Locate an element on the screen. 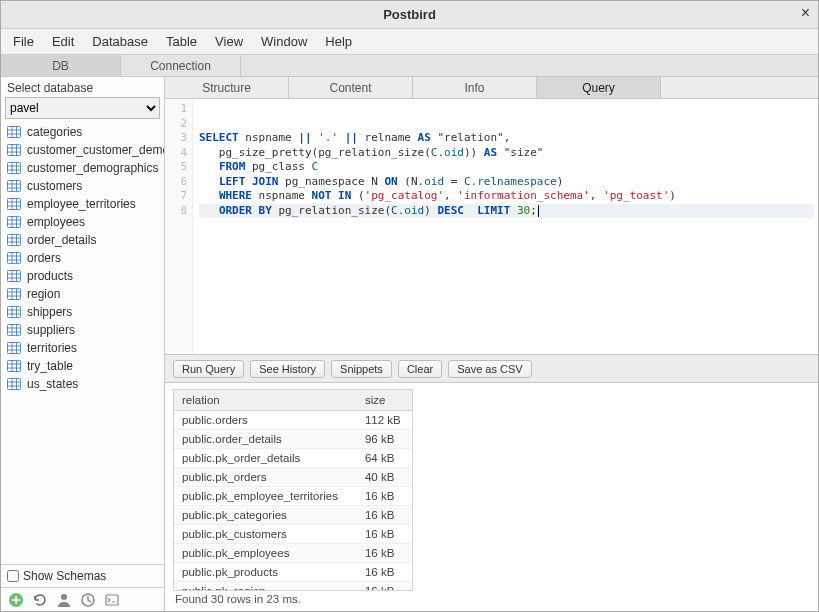  table-row: public.pk_employee_territories16 kB is located at coordinates (293, 496).